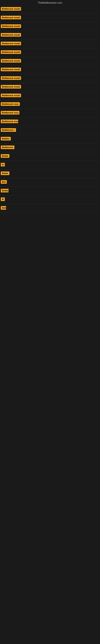  I want to click on result-row-3: Bottleneck result, so click(50, 26).